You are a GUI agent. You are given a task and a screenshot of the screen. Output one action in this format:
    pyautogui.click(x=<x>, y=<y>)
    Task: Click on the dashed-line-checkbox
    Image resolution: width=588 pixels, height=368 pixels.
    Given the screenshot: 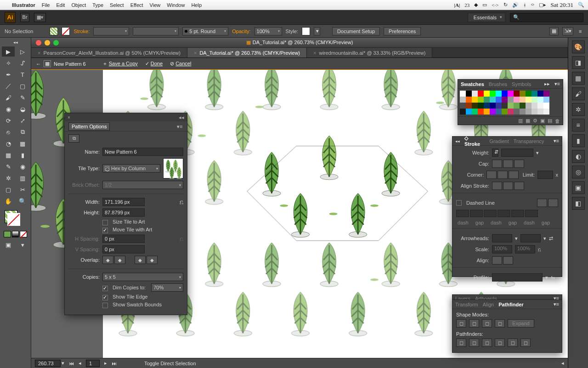 What is the action you would take?
    pyautogui.click(x=459, y=203)
    